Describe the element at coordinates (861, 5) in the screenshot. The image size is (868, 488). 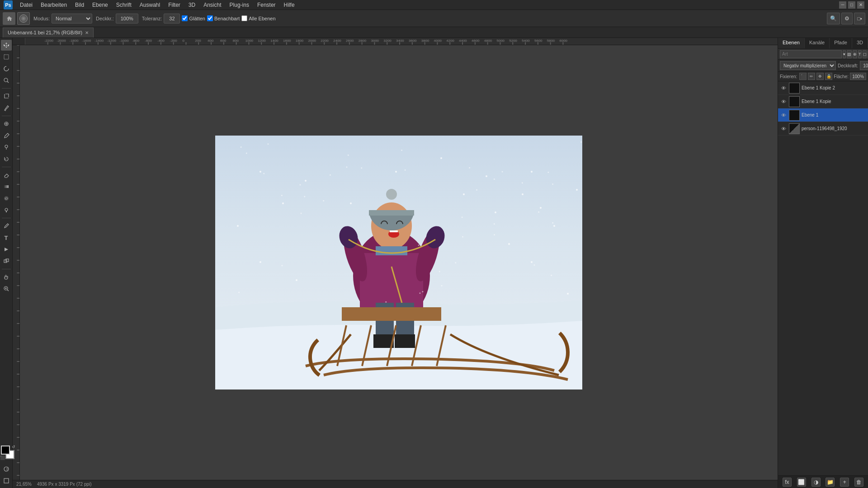
I see `close-button: ✕` at that location.